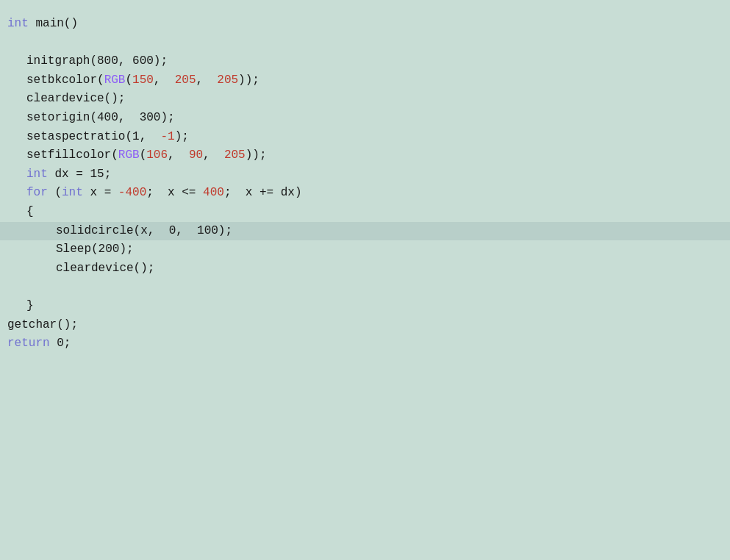 The height and width of the screenshot is (560, 730). I want to click on code-line-blank2, so click(365, 287).